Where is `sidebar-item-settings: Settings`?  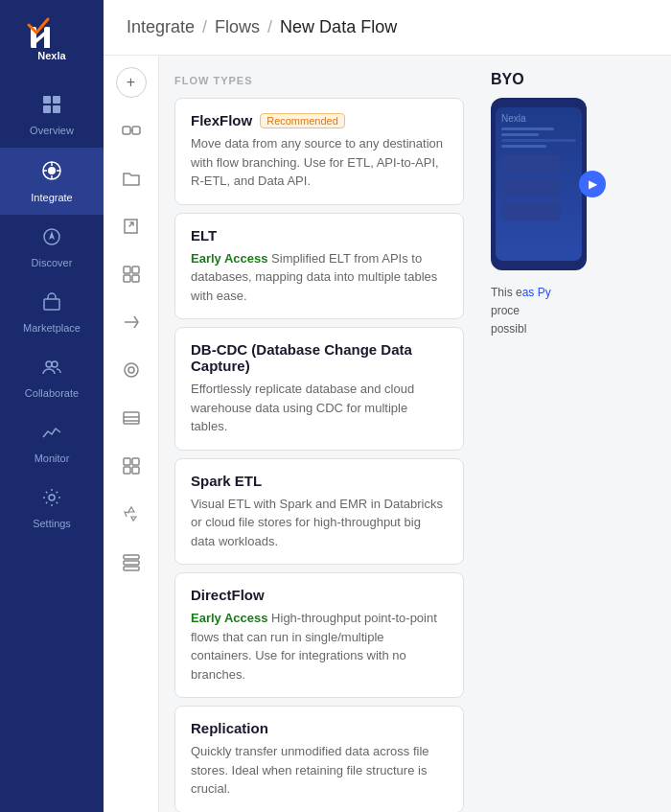 sidebar-item-settings: Settings is located at coordinates (52, 508).